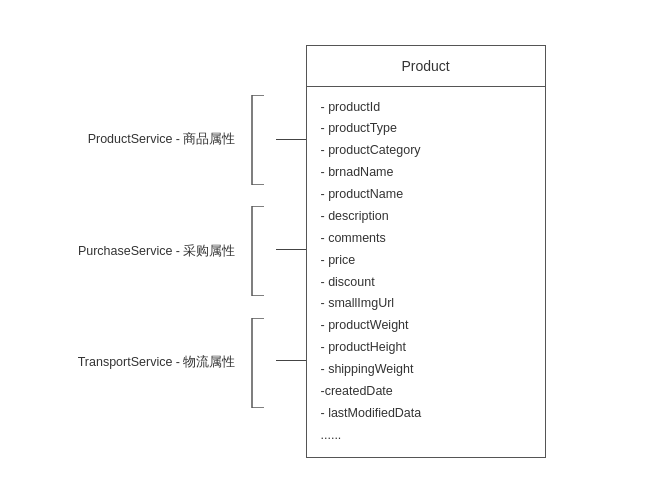 The image size is (651, 502). What do you see at coordinates (426, 66) in the screenshot?
I see `product-title: Product` at bounding box center [426, 66].